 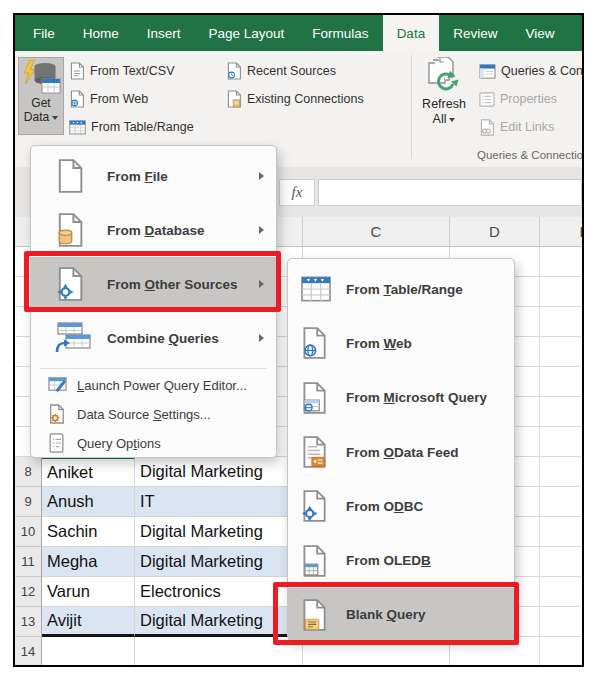 What do you see at coordinates (58, 415) in the screenshot?
I see `data-source-settings-gear-icon` at bounding box center [58, 415].